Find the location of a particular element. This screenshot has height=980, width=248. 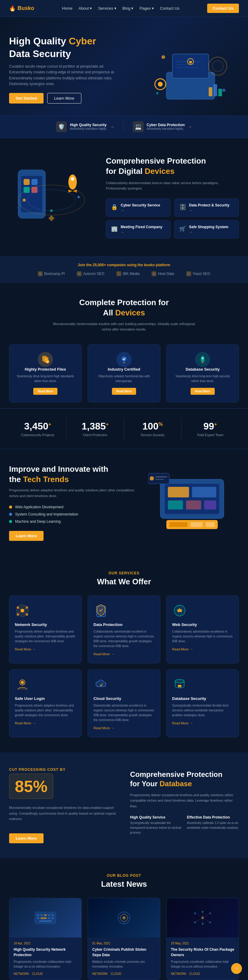

service-title-3: Meeting Fixed Company is located at coordinates (142, 227).